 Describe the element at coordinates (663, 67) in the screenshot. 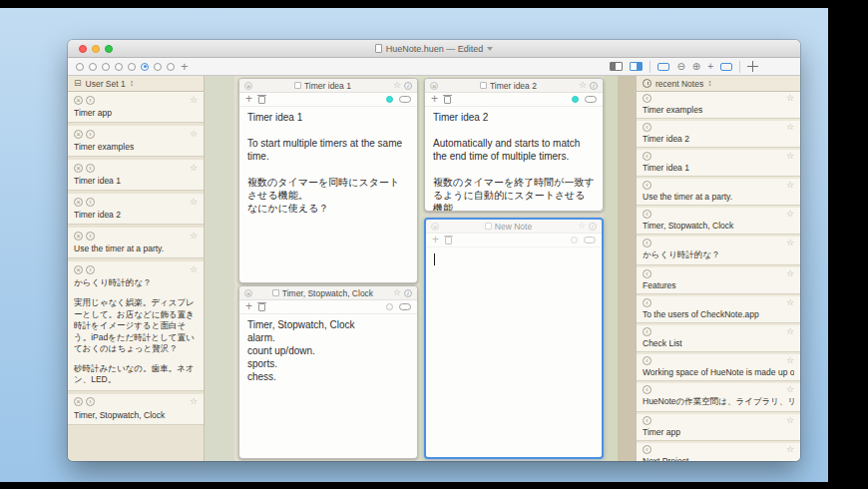

I see `frame-previous-icon` at that location.